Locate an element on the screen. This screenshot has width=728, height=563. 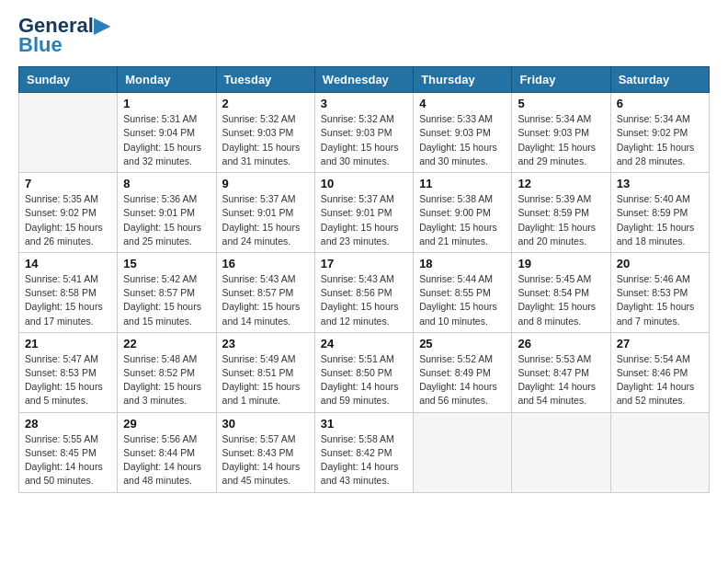
col-header-wednesday: Wednesday is located at coordinates (364, 80).